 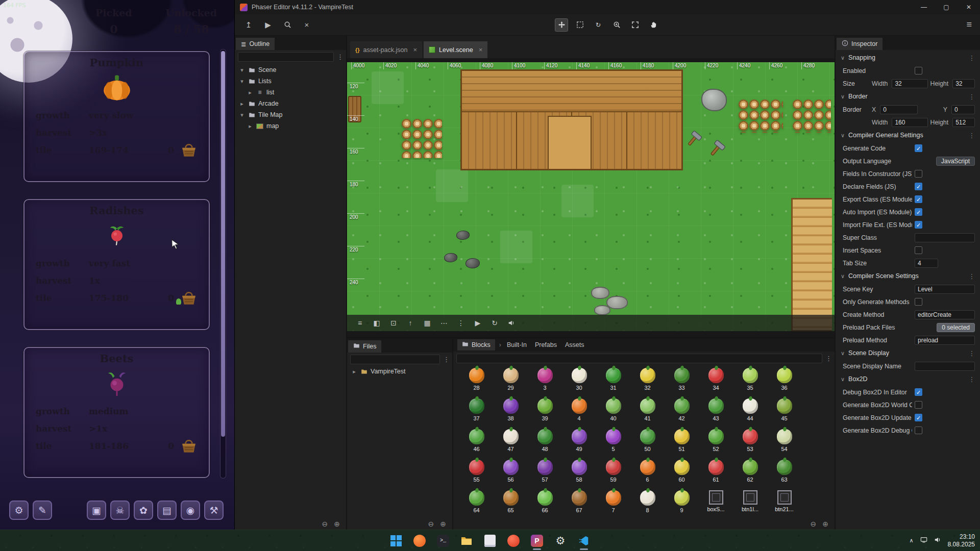 What do you see at coordinates (750, 504) in the screenshot?
I see `block-item-btn1l: btn1l...` at bounding box center [750, 504].